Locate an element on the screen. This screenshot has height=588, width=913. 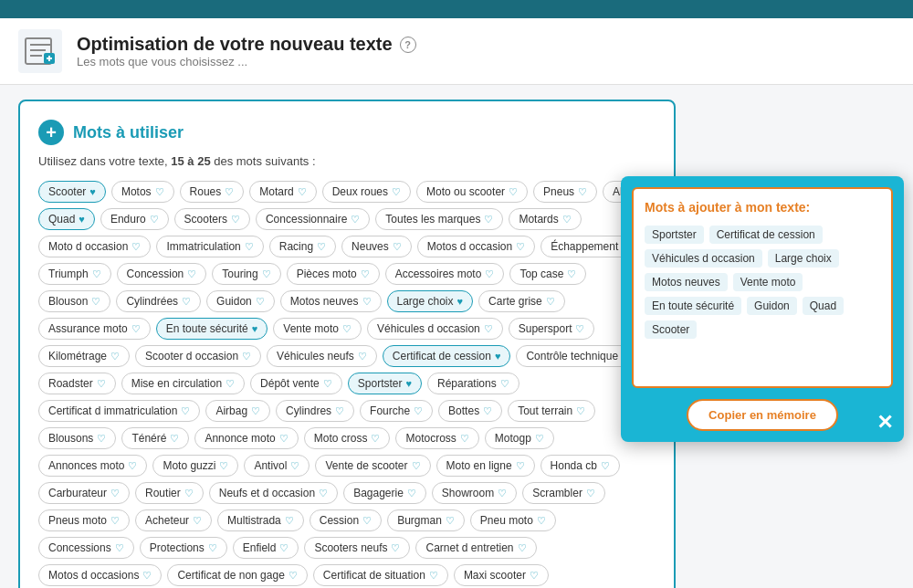
tag: Certificat de cession ♥ is located at coordinates (447, 356).